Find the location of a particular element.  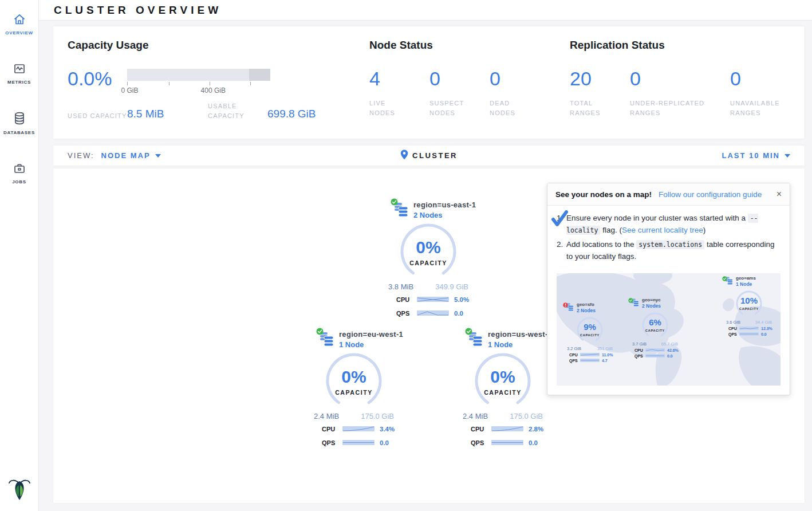

total-capacity: 175.0 GiB is located at coordinates (377, 416).